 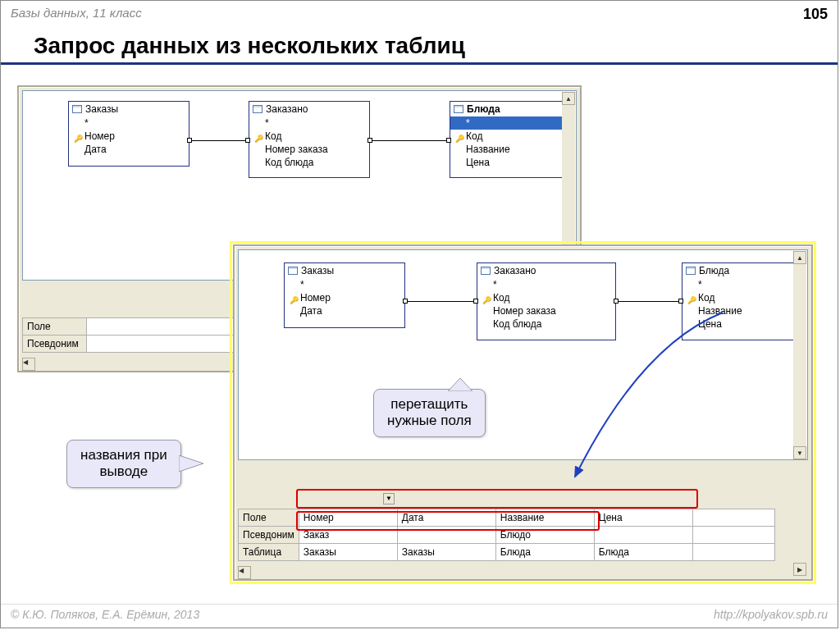 I want to click on alias-cell: Блюдо, so click(x=545, y=535).